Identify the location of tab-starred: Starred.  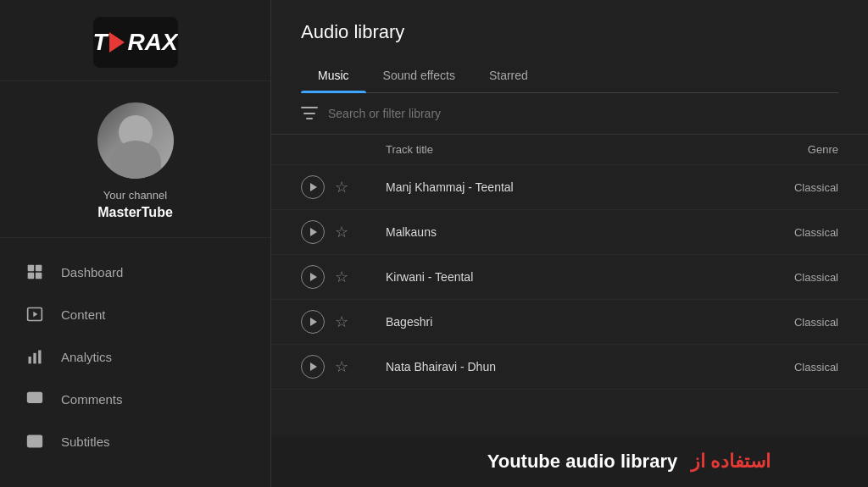
(509, 76).